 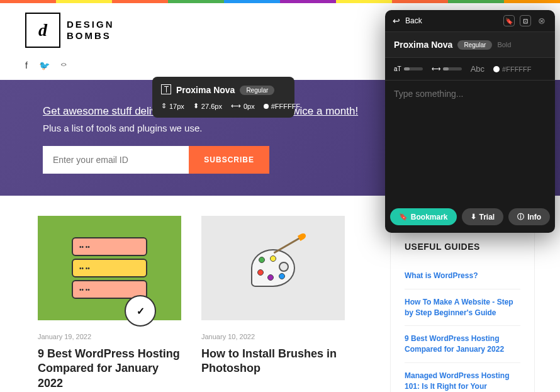 I want to click on tooltip-font-name: Proxima Nova, so click(x=205, y=90).